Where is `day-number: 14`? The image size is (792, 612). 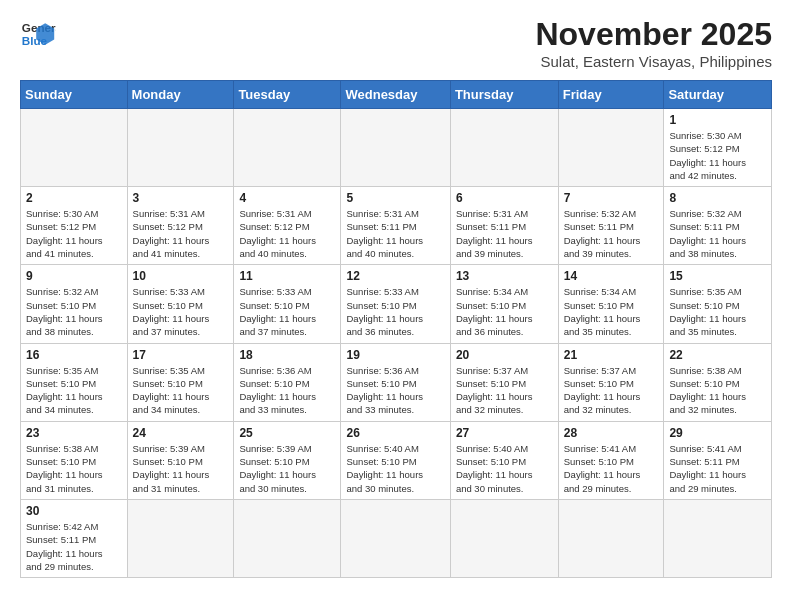
day-number: 14 is located at coordinates (612, 276).